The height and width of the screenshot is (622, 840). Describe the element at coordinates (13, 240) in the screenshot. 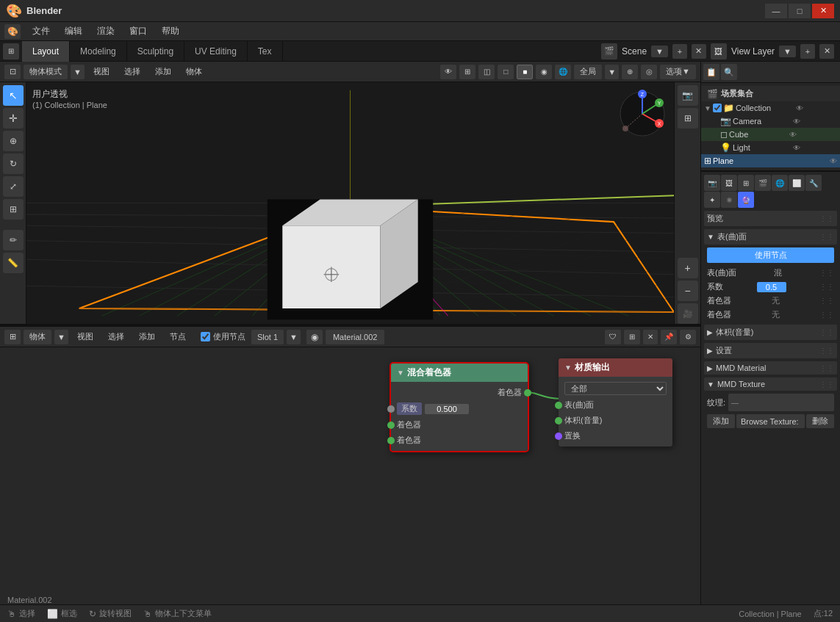

I see `annotate-btn: ✏` at that location.